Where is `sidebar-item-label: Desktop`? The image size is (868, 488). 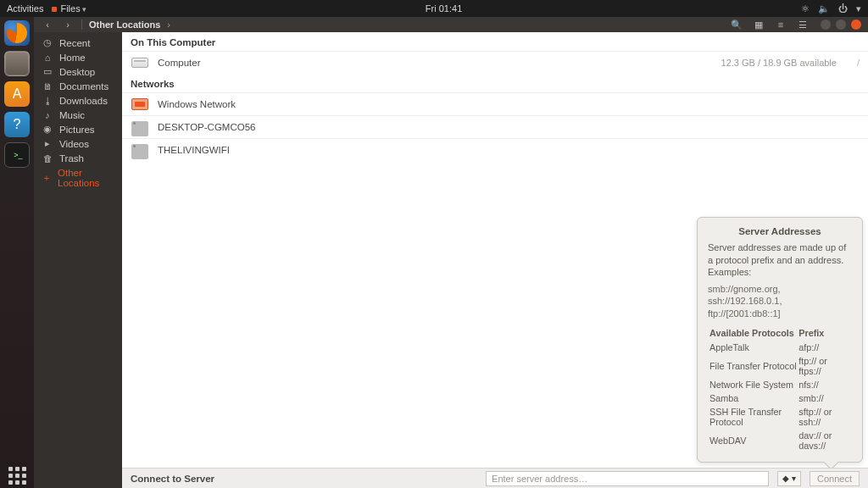 sidebar-item-label: Desktop is located at coordinates (77, 72).